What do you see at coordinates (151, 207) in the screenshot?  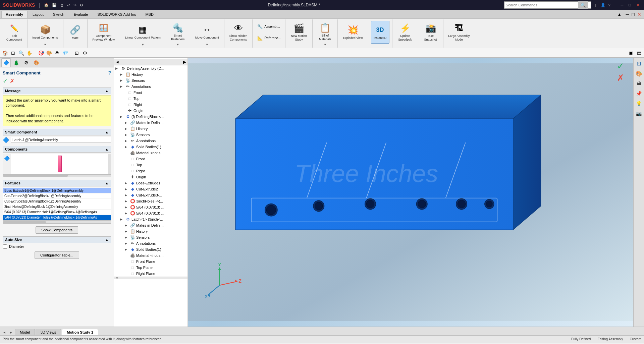 I see `tree-item-hole1: ▶ ⭕ 5/64 (0.07813) ...` at bounding box center [151, 207].